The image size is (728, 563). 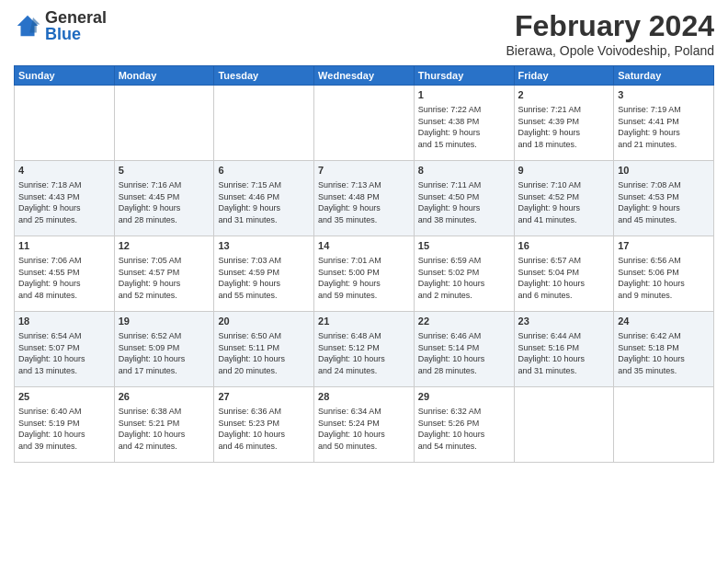 I want to click on cell-w2-d2: 6Sunrise: 7:15 AM Sunset: 4:46 PM Daylig…, so click(x=265, y=199).